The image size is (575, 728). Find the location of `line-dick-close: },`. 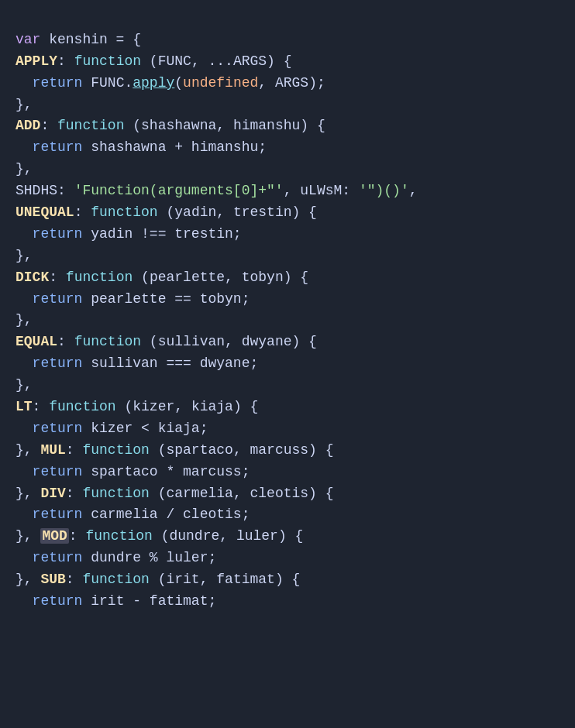

line-dick-close: }, is located at coordinates (24, 320).